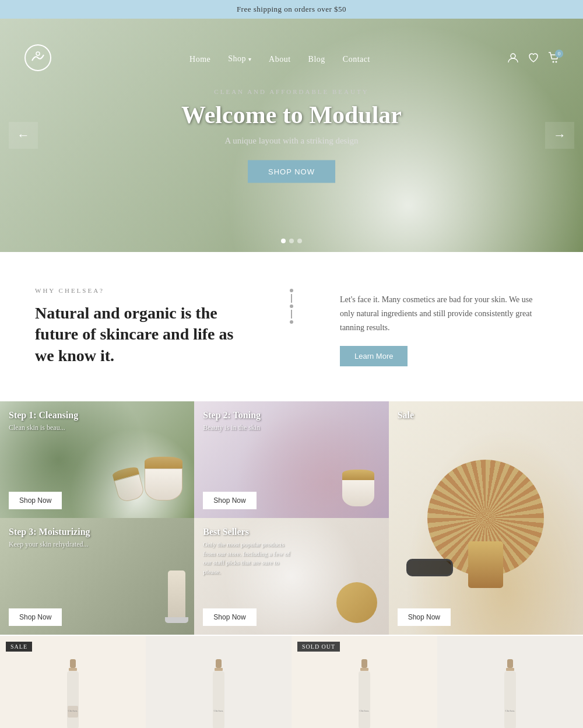 The height and width of the screenshot is (728, 583). Describe the element at coordinates (510, 694) in the screenshot. I see `product-4-bottle: Chelsea.` at that location.